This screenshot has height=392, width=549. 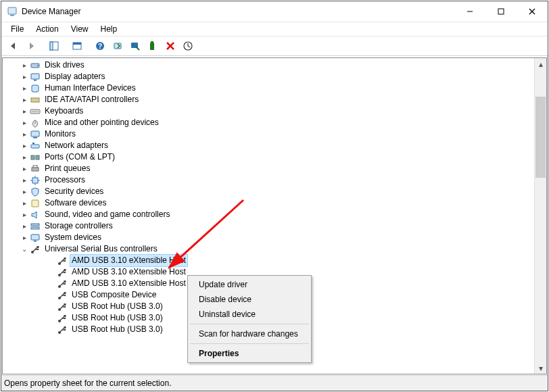 I want to click on tree-node: ▸Processors, so click(x=276, y=180).